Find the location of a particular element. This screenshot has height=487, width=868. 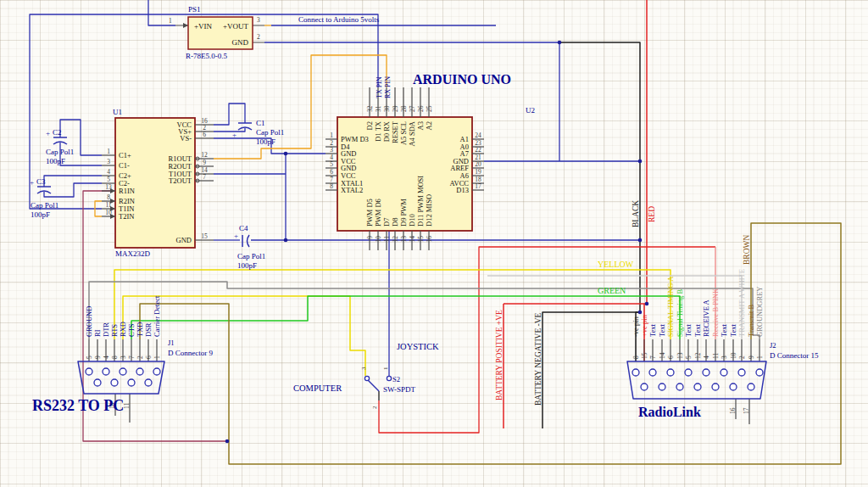

pin-label: Text is located at coordinates (653, 330).